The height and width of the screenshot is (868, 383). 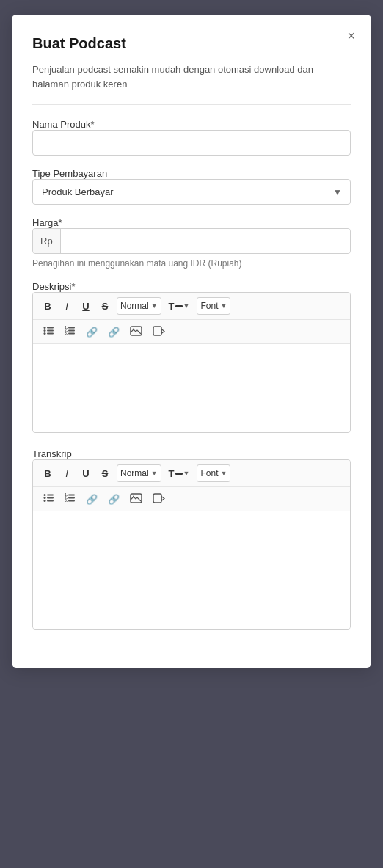 What do you see at coordinates (67, 306) in the screenshot?
I see `deskripsi-italic-button: I` at bounding box center [67, 306].